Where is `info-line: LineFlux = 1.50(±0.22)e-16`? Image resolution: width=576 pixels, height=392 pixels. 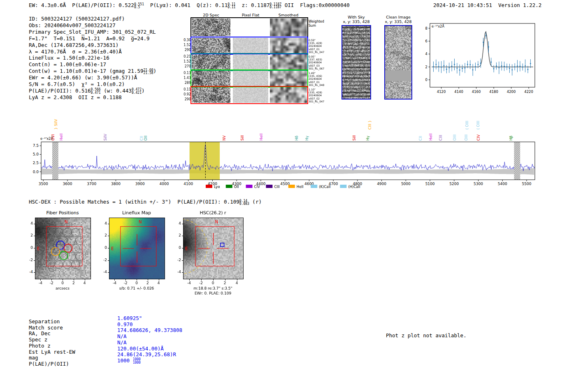 info-line: LineFlux = 1.50(±0.22)e-16 is located at coordinates (69, 58).